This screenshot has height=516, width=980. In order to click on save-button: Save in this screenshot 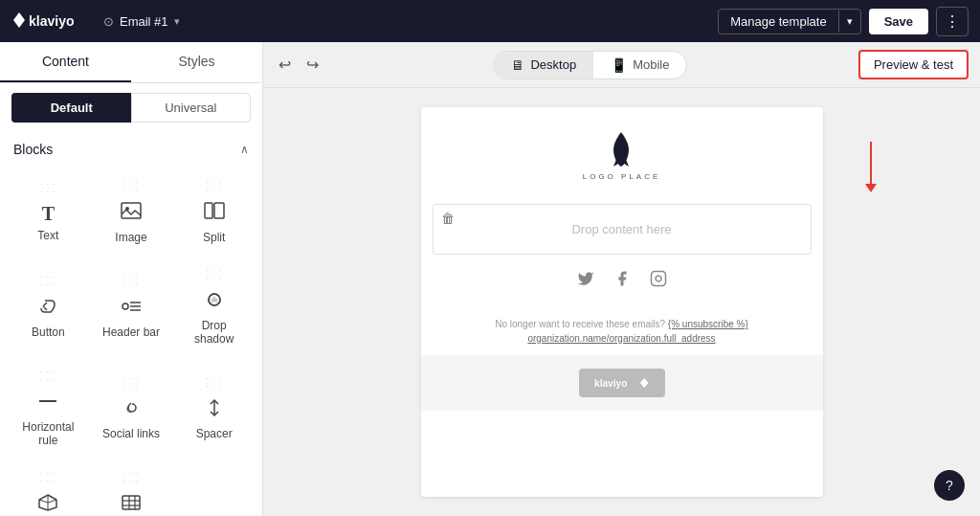, I will do `click(899, 21)`.